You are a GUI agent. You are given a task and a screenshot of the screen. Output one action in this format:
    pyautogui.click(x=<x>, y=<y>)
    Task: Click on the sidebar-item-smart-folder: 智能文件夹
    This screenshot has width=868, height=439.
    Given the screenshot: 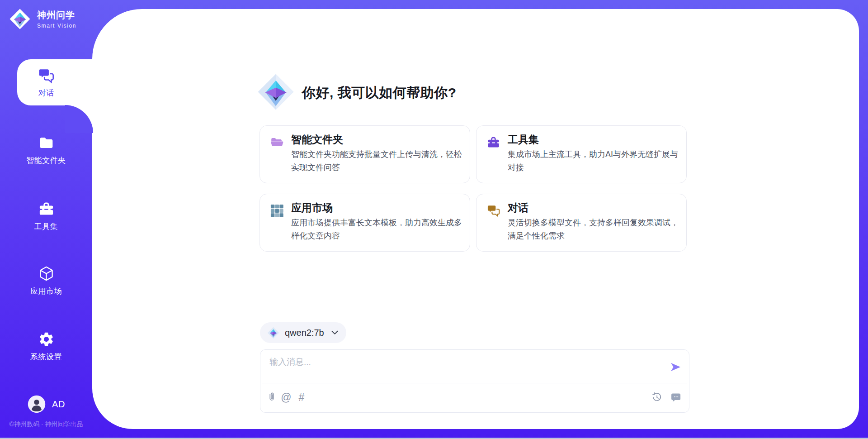 What is the action you would take?
    pyautogui.click(x=46, y=150)
    